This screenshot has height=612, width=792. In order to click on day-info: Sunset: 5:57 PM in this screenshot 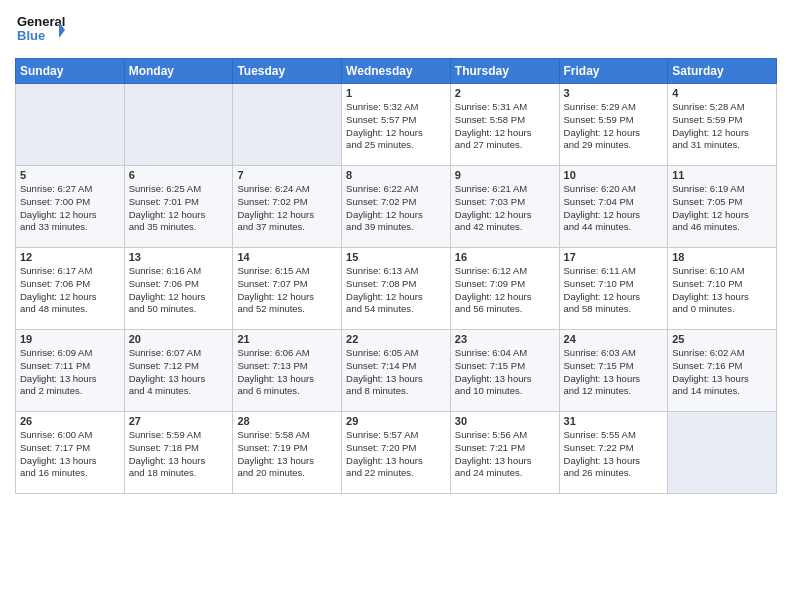, I will do `click(396, 120)`.